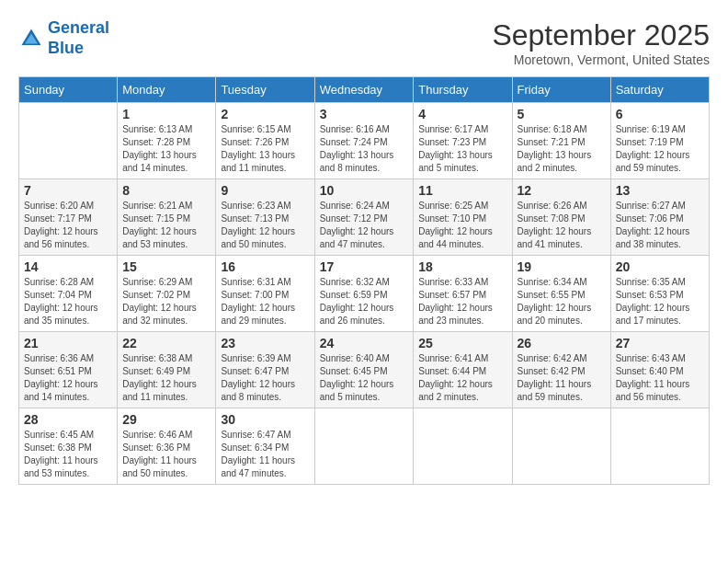  I want to click on calendar-cell: 14Sunrise: 6:28 AM Sunset: 7:04 PM Dayli…, so click(68, 294).